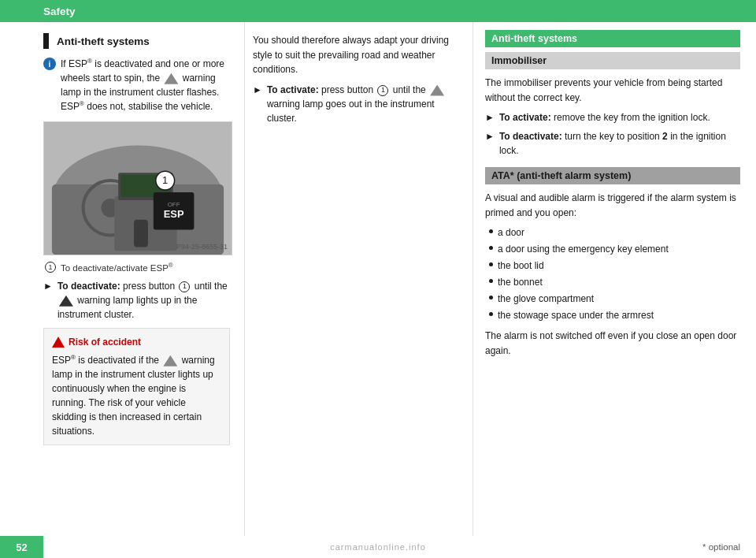  I want to click on black-bar-accent, so click(46, 41).